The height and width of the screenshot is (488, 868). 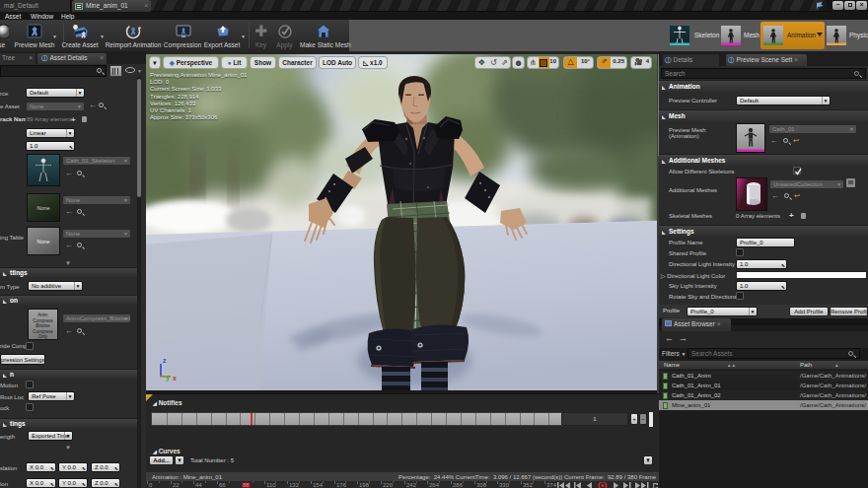 I want to click on svg-text: x, so click(x=175, y=379).